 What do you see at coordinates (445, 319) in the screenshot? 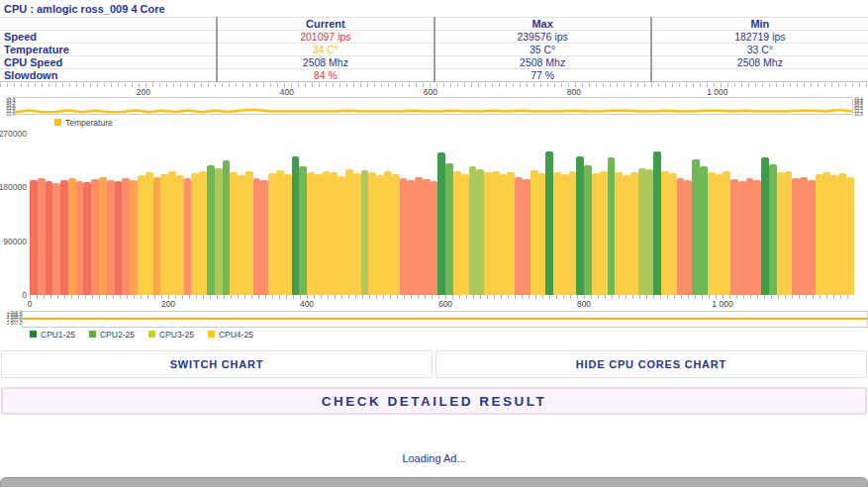
I see `cpu-speed-line` at bounding box center [445, 319].